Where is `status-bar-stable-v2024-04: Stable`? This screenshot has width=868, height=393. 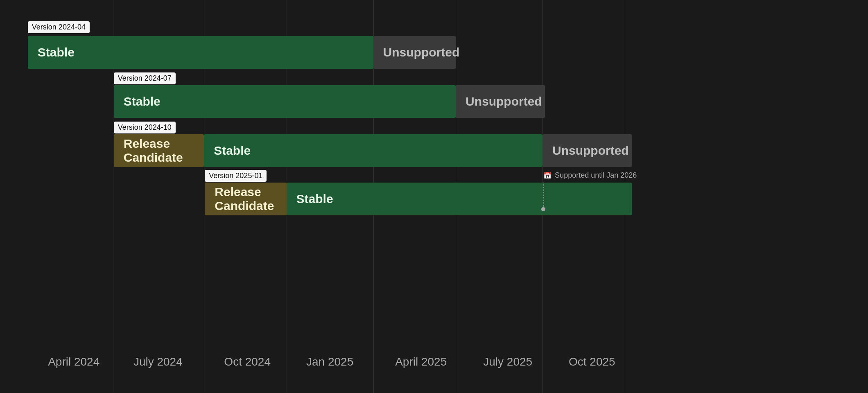
status-bar-stable-v2024-04: Stable is located at coordinates (201, 52).